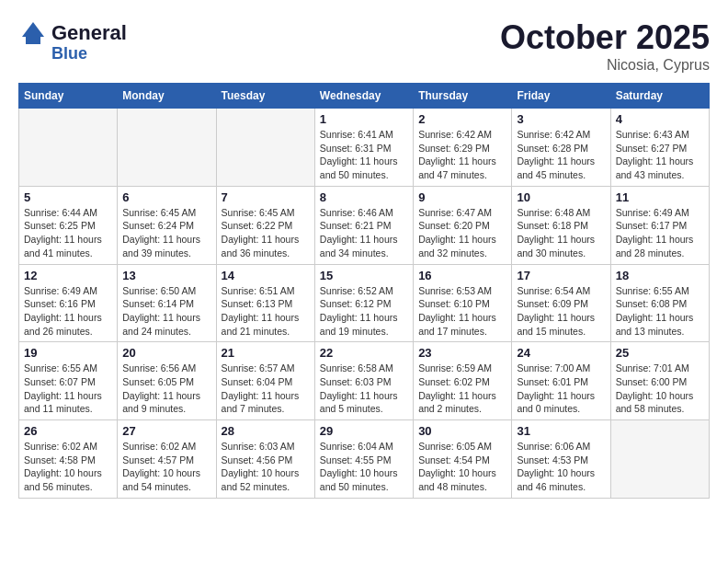 The width and height of the screenshot is (728, 563). Describe the element at coordinates (553, 291) in the screenshot. I see `sunrise: Sunrise: 6:54 AM` at that location.